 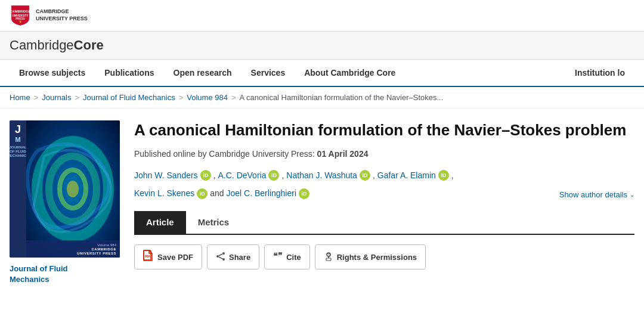 I want to click on sidebar: J M JOURNALOF FLUIDMECHANICS, so click(x=64, y=203).